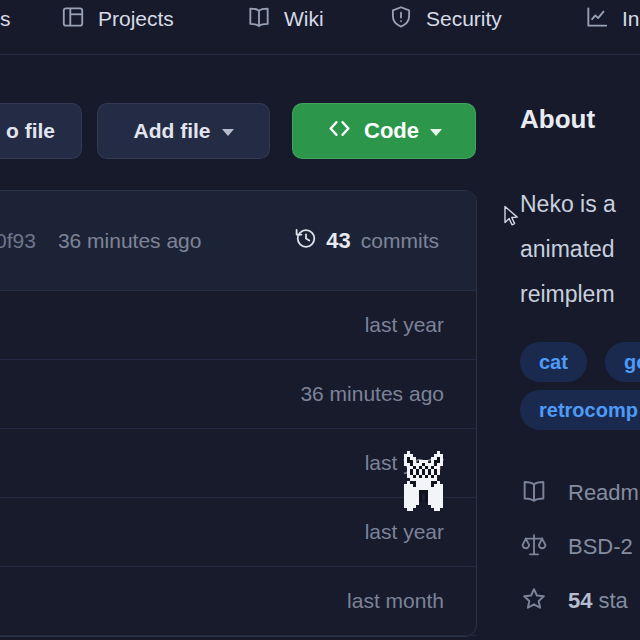 Image resolution: width=640 pixels, height=640 pixels. Describe the element at coordinates (445, 19) in the screenshot. I see `nav-tab-security: Security` at that location.